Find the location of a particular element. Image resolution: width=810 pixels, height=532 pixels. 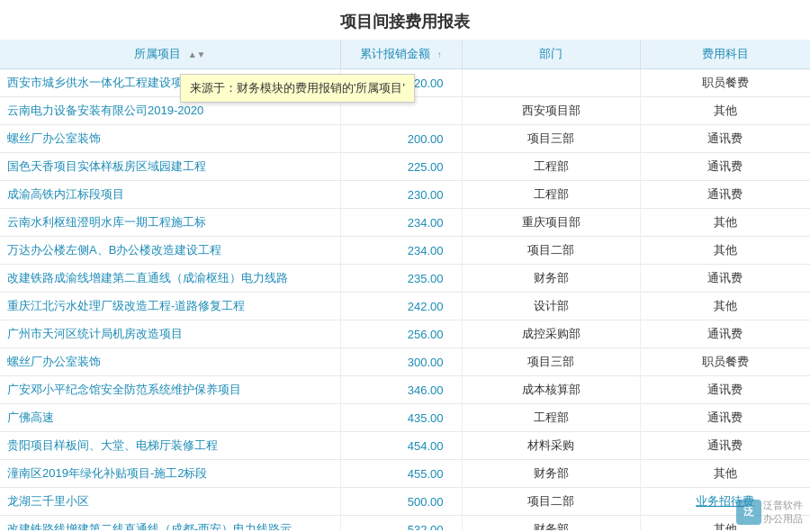

table-row: 螺丝厂办公室装饰300.00项目三部职员餐费 is located at coordinates (405, 362).